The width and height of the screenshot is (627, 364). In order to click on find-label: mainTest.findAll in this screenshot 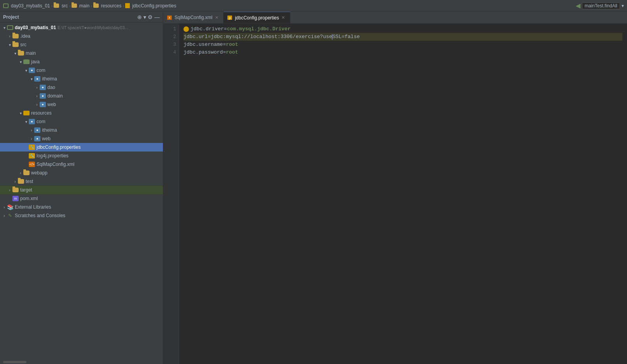, I will do `click(601, 6)`.